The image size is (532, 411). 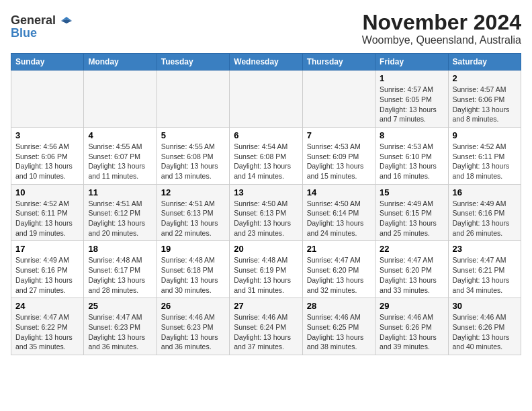 What do you see at coordinates (411, 78) in the screenshot?
I see `day-number: 1` at bounding box center [411, 78].